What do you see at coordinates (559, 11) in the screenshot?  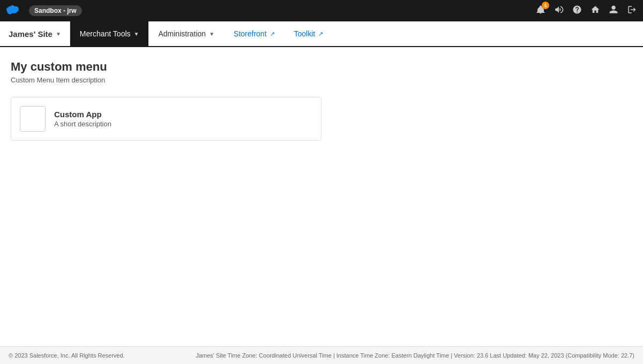 I see `megaphone-icon` at bounding box center [559, 11].